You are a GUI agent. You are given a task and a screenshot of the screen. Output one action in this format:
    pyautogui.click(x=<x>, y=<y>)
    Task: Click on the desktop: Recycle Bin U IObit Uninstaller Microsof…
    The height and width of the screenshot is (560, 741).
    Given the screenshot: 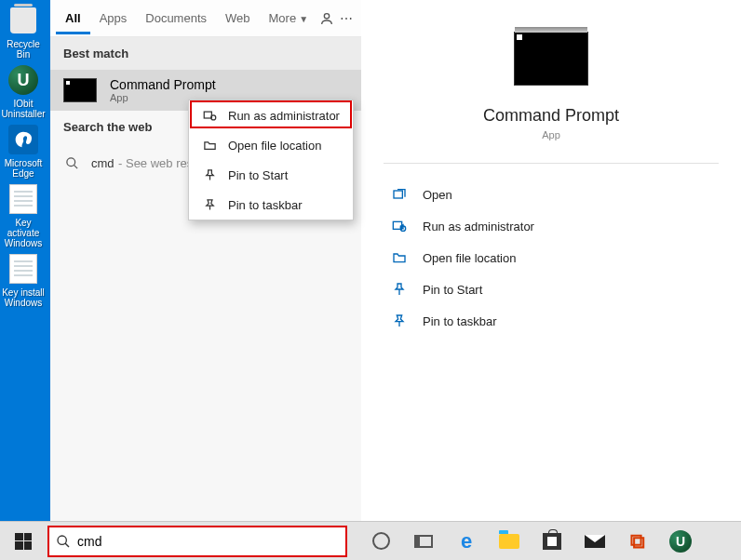 What is the action you would take?
    pyautogui.click(x=25, y=260)
    